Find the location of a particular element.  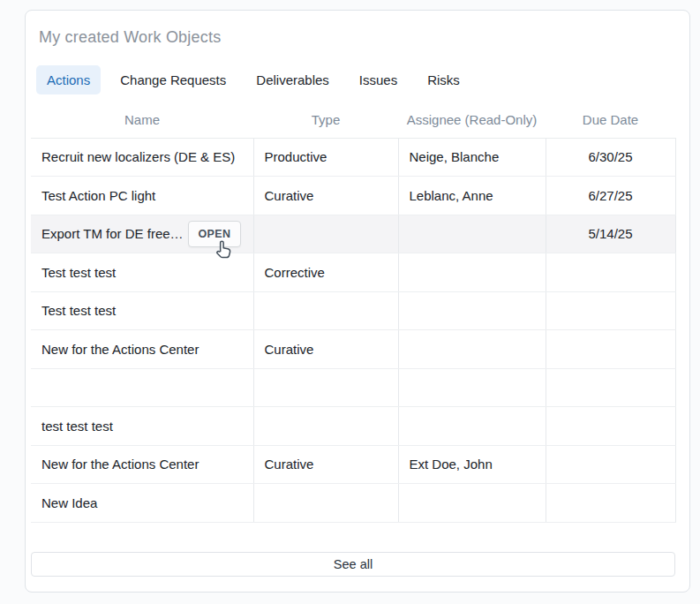

cell-name: New Idea is located at coordinates (142, 503).